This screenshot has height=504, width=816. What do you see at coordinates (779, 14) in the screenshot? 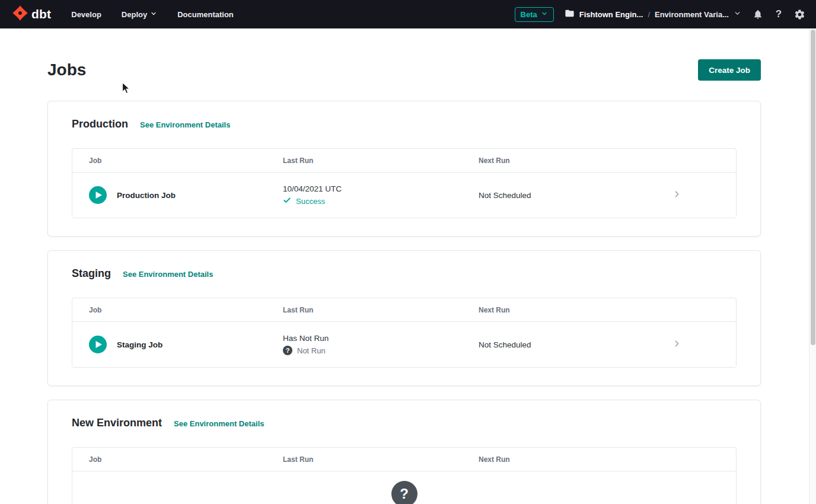
I see `help-icon: ?` at bounding box center [779, 14].